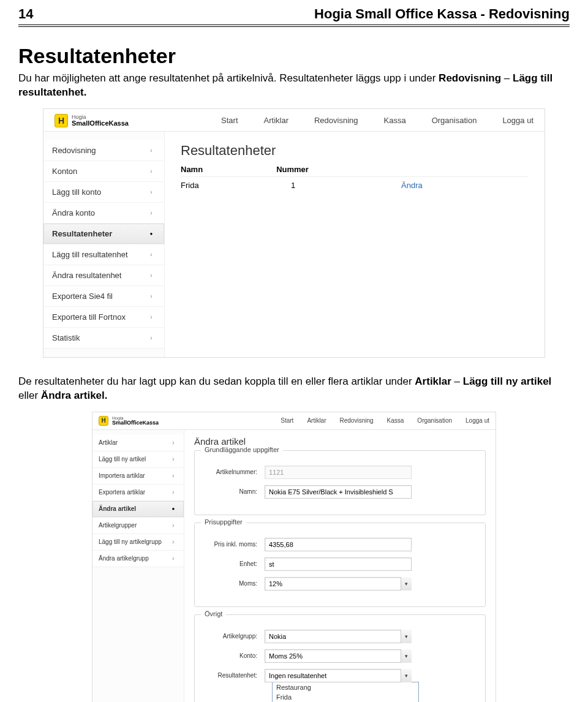  Describe the element at coordinates (104, 151) in the screenshot. I see `sidebar-item: Redovisning›` at that location.